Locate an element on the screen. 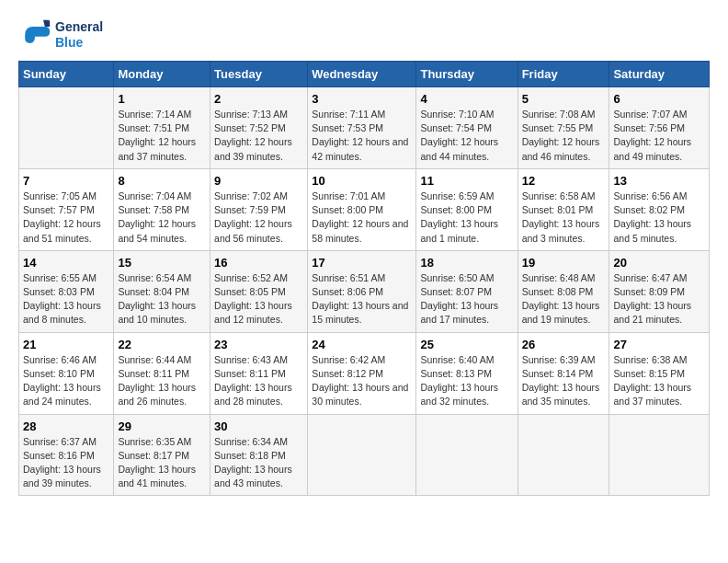 The height and width of the screenshot is (563, 728). calendar-cell: 2Sunrise: 7:13 AMSunset: 7:52 PMDaylight… is located at coordinates (259, 129).